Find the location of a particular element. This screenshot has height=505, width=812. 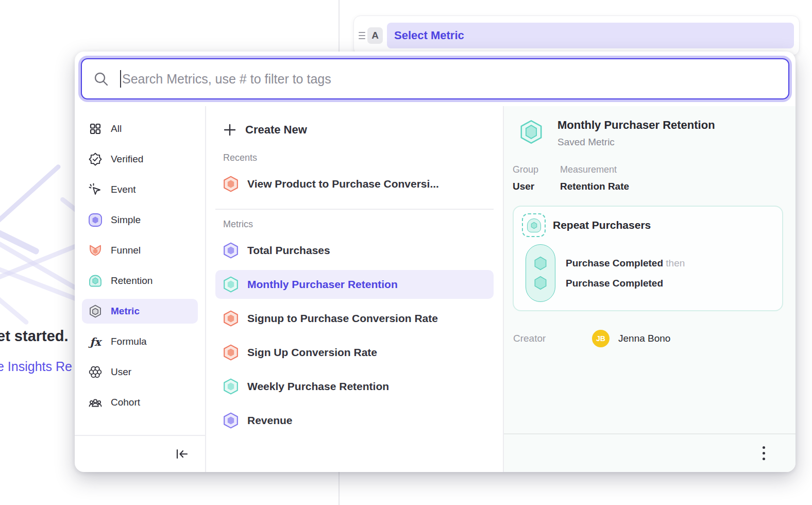

more-options-button is located at coordinates (764, 453).